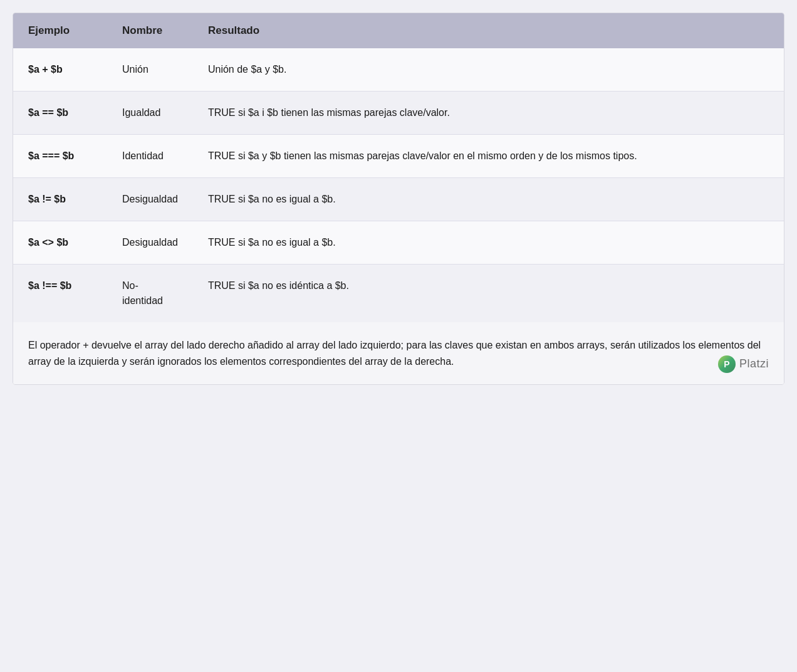 Image resolution: width=797 pixels, height=672 pixels. I want to click on cell-ejemplo: $a == $b, so click(60, 113).